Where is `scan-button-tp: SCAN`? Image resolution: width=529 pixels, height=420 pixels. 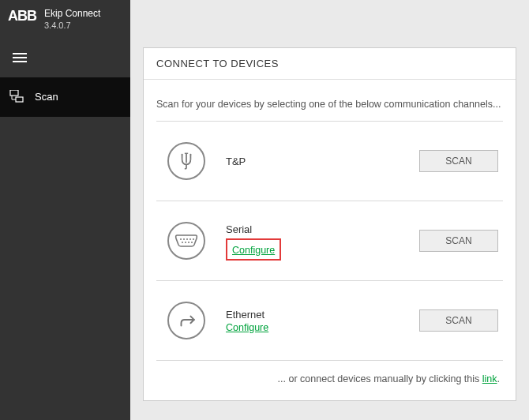 scan-button-tp: SCAN is located at coordinates (459, 161).